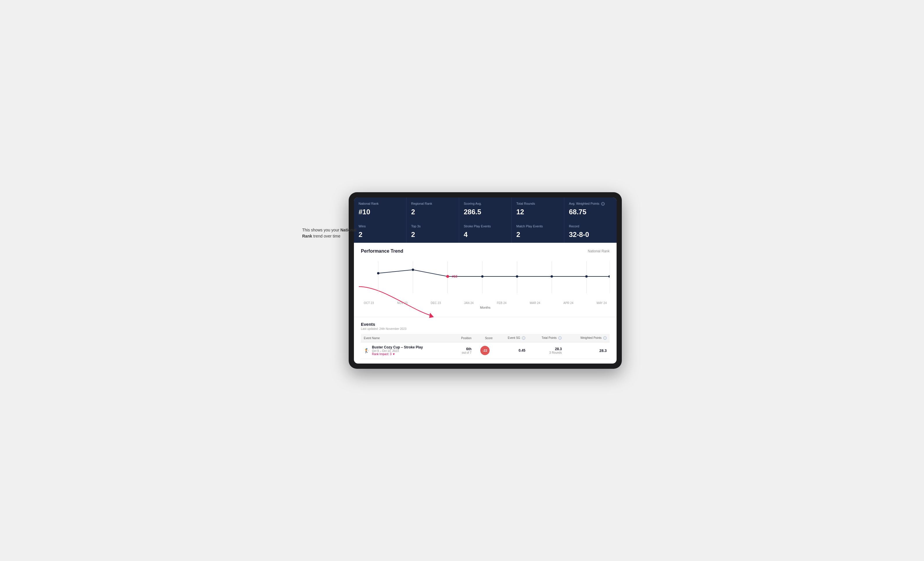 Image resolution: width=924 pixels, height=561 pixels. What do you see at coordinates (464, 353) in the screenshot?
I see `event-position-sub: out of 7` at bounding box center [464, 353].